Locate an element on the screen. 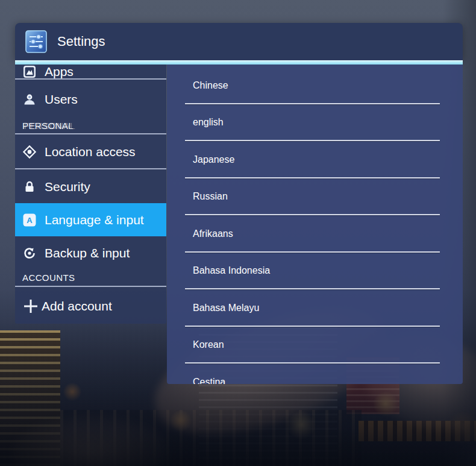 This screenshot has width=476, height=466. language-icon: A is located at coordinates (30, 220).